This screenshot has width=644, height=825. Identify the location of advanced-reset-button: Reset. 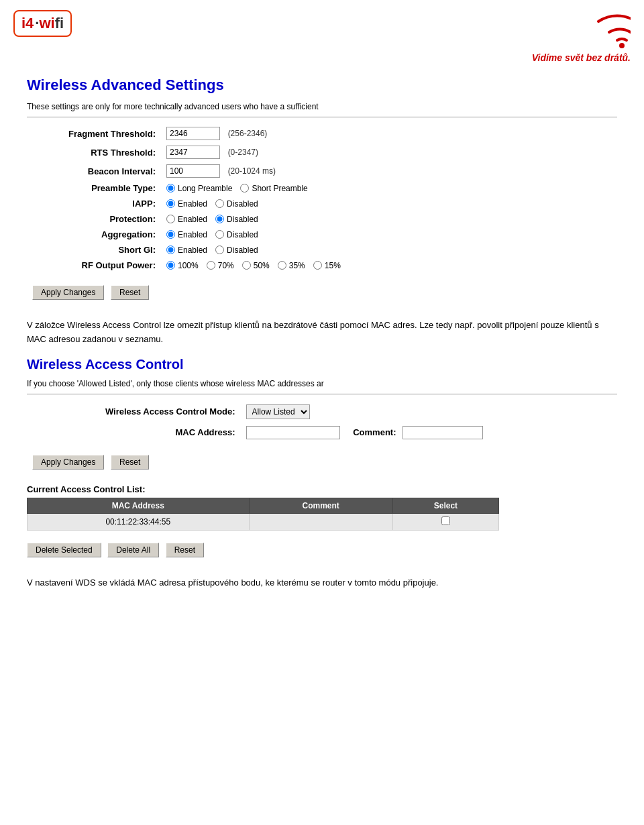
(130, 292).